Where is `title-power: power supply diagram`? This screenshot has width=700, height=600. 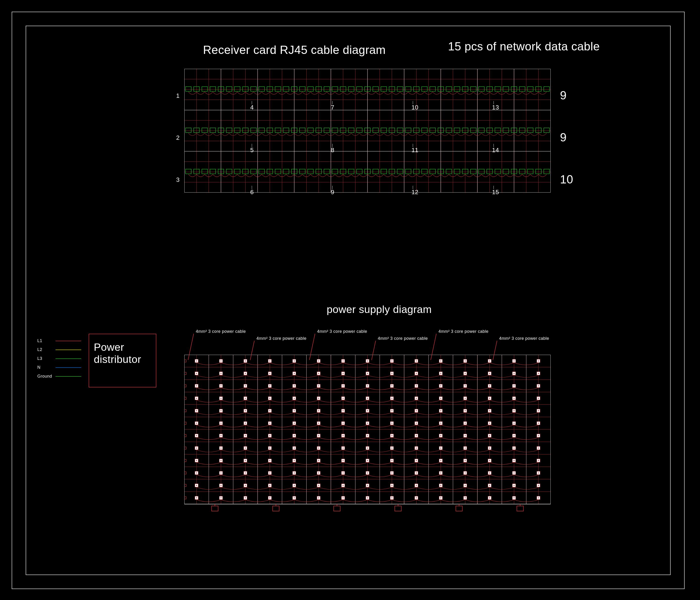 title-power: power supply diagram is located at coordinates (379, 309).